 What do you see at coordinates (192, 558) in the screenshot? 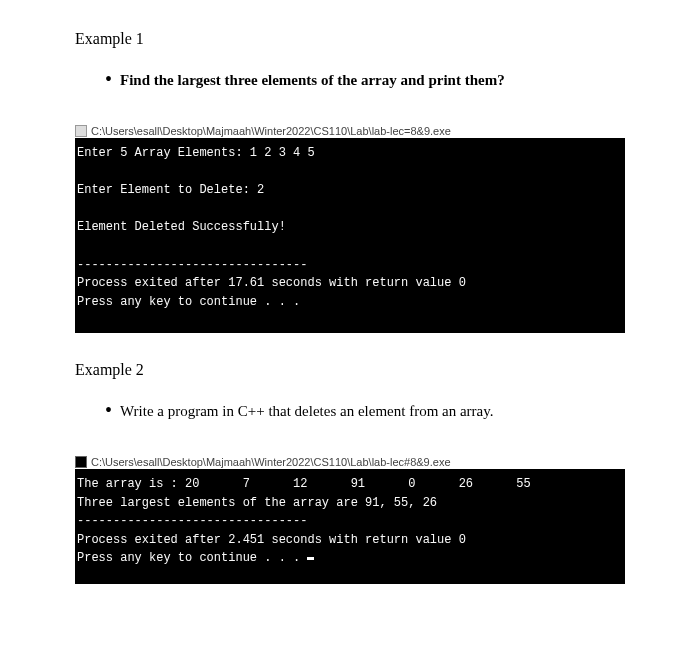
I see `console-2-line-4: Press any key to continue . . .` at bounding box center [192, 558].